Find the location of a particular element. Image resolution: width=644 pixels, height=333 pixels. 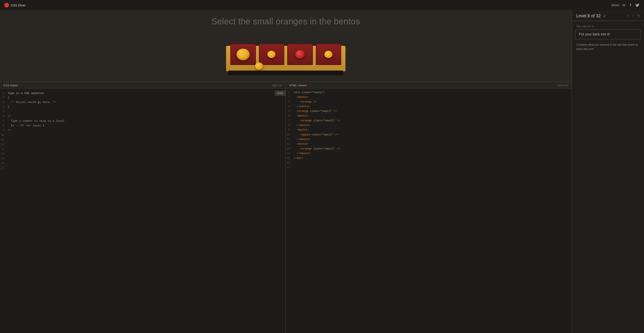

css-line-15: 15 is located at coordinates (142, 159).